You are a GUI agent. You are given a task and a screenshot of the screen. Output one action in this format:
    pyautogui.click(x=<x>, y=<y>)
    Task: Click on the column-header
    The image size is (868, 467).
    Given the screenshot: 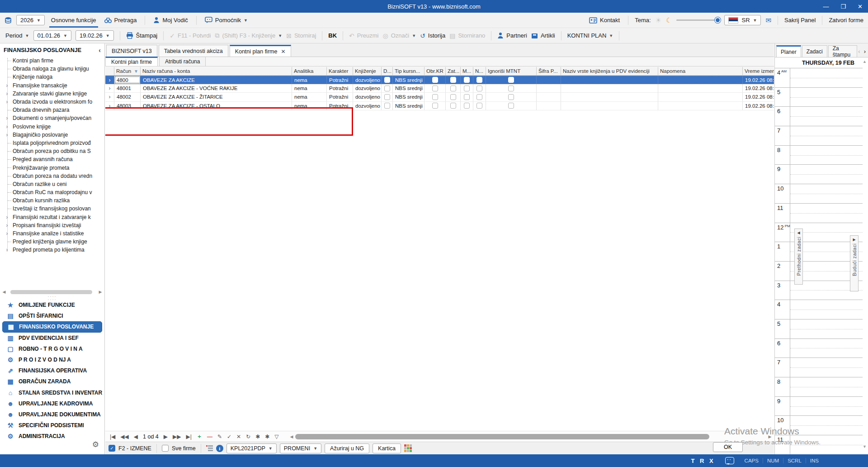 What is the action you would take?
    pyautogui.click(x=110, y=71)
    